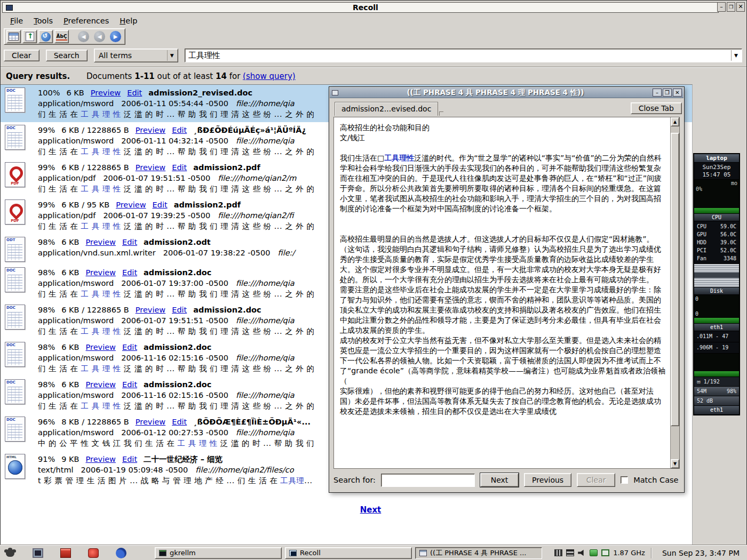 This screenshot has height=560, width=747. What do you see at coordinates (499, 480) in the screenshot?
I see `find-next-button: Next` at bounding box center [499, 480].